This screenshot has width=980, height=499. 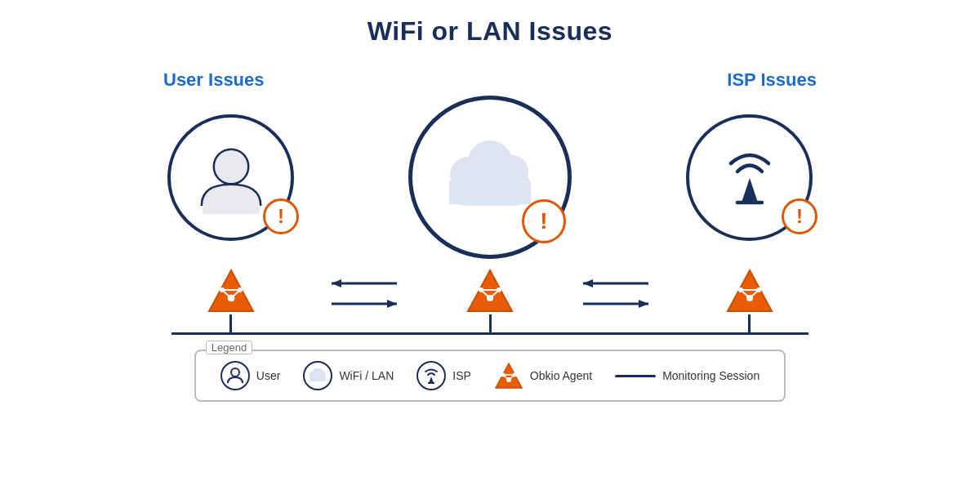 What do you see at coordinates (235, 376) in the screenshot?
I see `legend-user-icon` at bounding box center [235, 376].